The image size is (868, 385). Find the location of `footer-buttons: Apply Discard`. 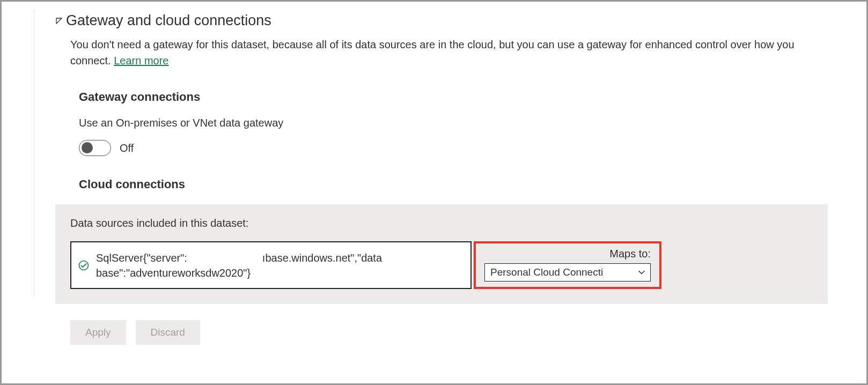

footer-buttons: Apply Discard is located at coordinates (449, 332).